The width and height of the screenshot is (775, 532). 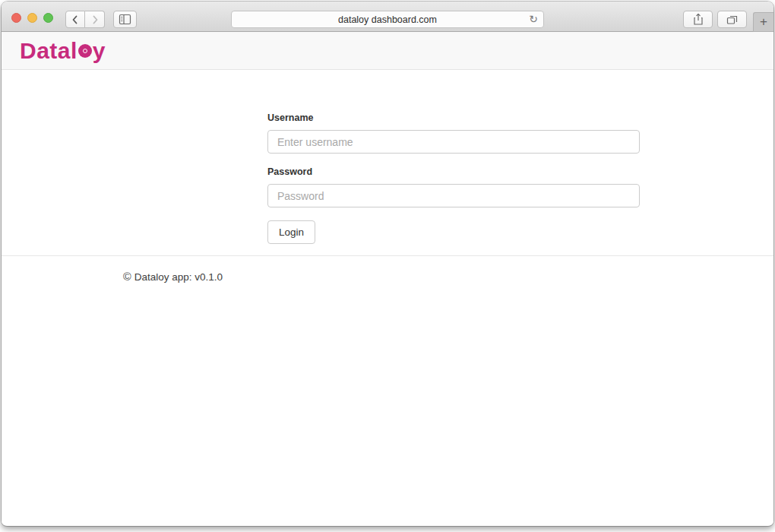 What do you see at coordinates (763, 22) in the screenshot?
I see `new-tab-button: +` at bounding box center [763, 22].